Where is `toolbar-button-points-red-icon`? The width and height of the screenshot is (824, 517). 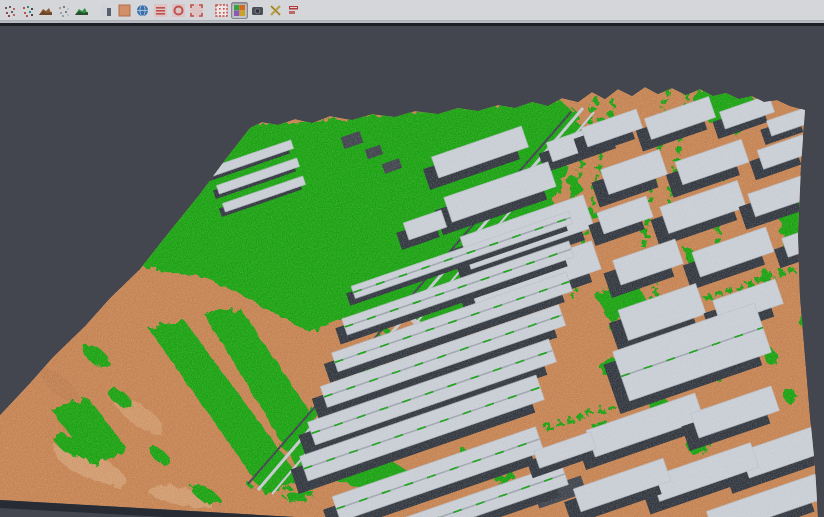 toolbar-button-points-red-icon is located at coordinates (10, 10).